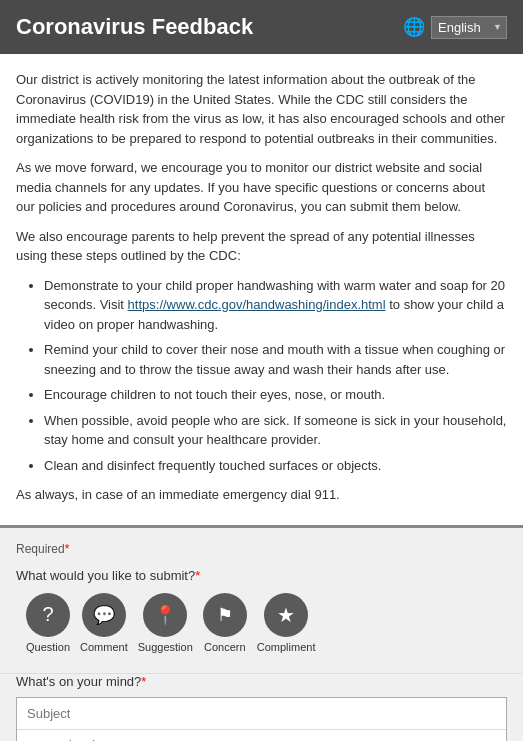 Image resolution: width=523 pixels, height=741 pixels. What do you see at coordinates (48, 615) in the screenshot?
I see `question-icon: ?` at bounding box center [48, 615].